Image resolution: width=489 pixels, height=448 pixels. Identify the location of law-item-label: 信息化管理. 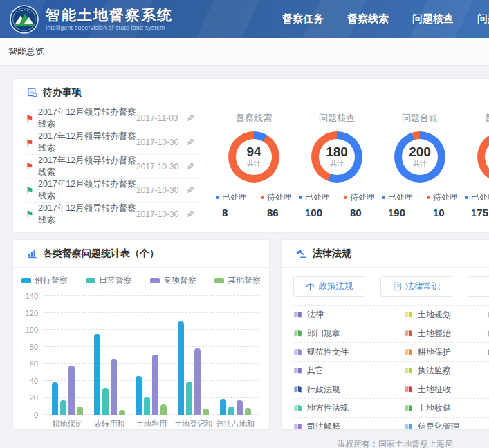
(439, 426).